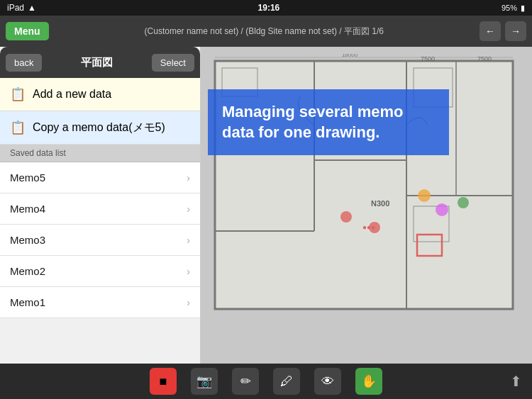  Describe the element at coordinates (72, 94) in the screenshot. I see `add-new-label: Add a new data` at that location.